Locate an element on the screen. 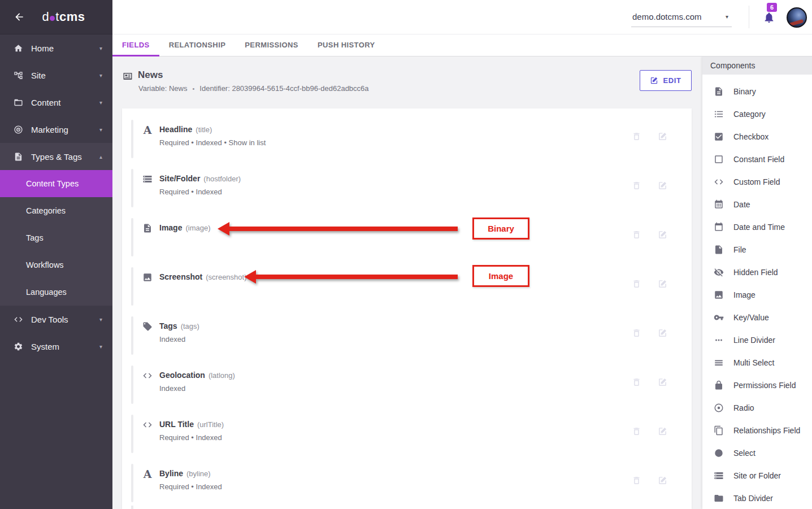 Image resolution: width=812 pixels, height=509 pixels. sidebar-item-home: Home▾ is located at coordinates (57, 48).